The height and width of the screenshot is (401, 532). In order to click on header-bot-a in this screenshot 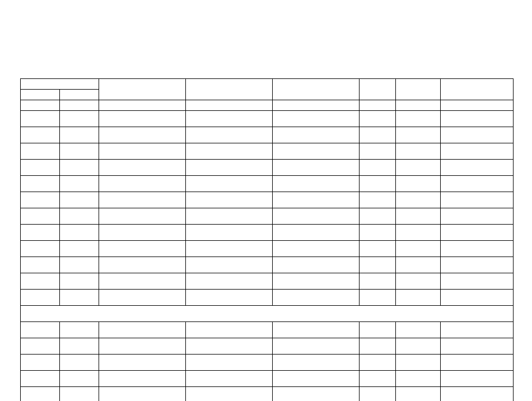, I will do `click(40, 105)`.